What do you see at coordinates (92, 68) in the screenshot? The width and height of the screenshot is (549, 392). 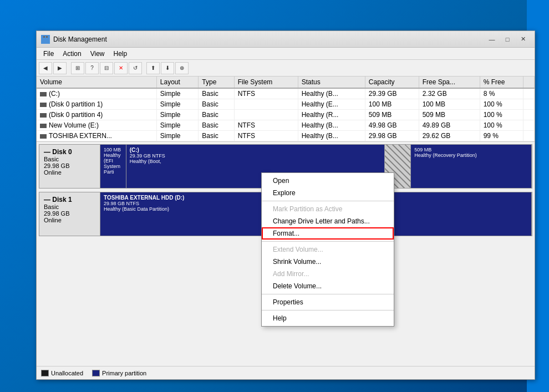 I see `help-button: ?` at bounding box center [92, 68].